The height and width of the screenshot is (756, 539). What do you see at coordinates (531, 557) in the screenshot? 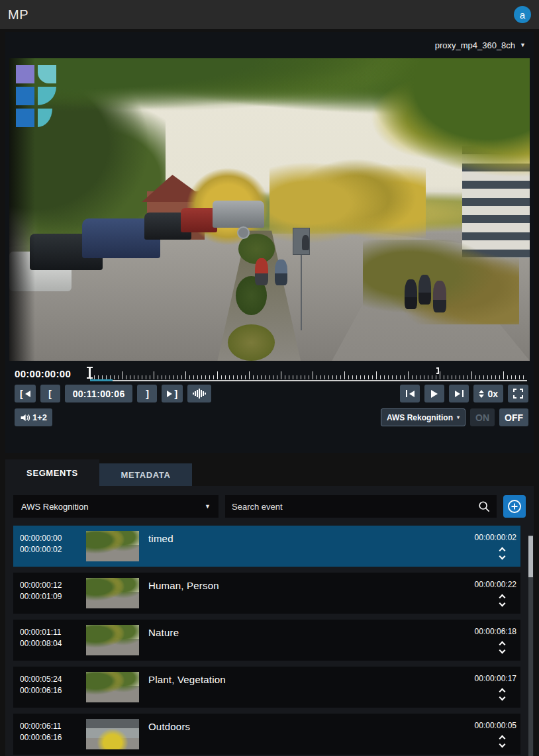
I see `scrollbar-thumb` at bounding box center [531, 557].